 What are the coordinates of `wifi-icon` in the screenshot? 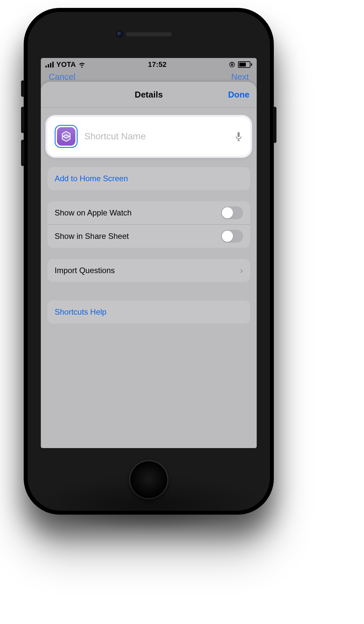 It's located at (82, 65).